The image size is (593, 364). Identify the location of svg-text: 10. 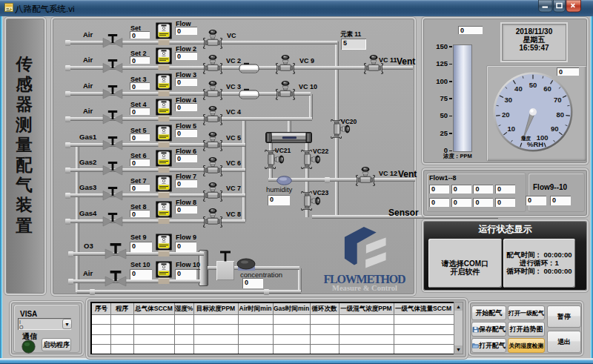
(511, 129).